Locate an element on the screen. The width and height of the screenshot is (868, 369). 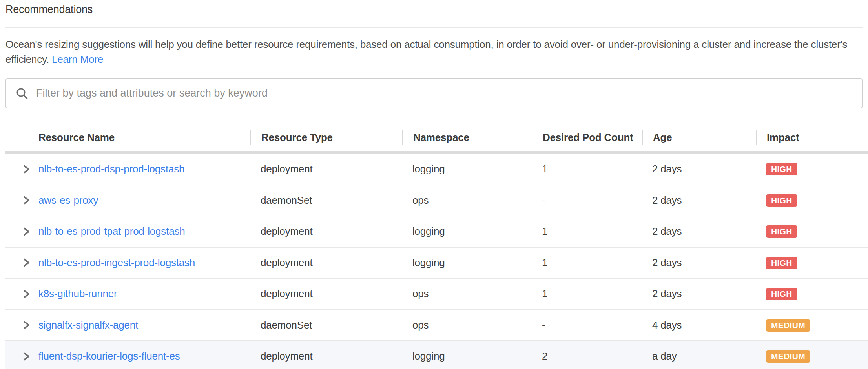
column-header: Desired Pod Count is located at coordinates (587, 137).